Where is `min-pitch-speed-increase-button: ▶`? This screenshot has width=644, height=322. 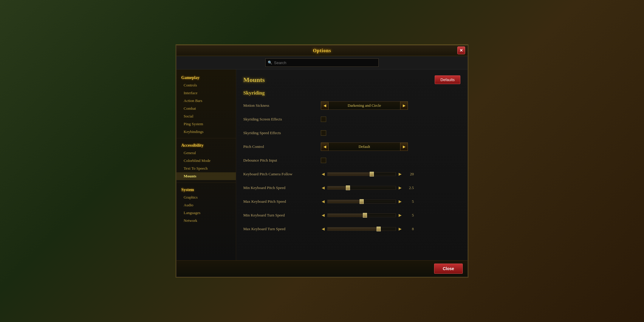
min-pitch-speed-increase-button: ▶ is located at coordinates (400, 188).